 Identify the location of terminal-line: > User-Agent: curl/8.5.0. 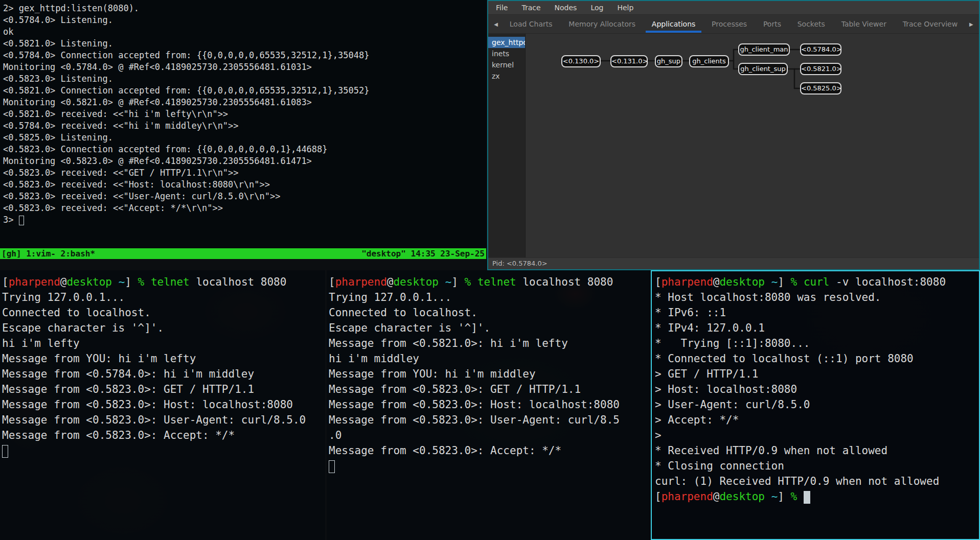
(817, 405).